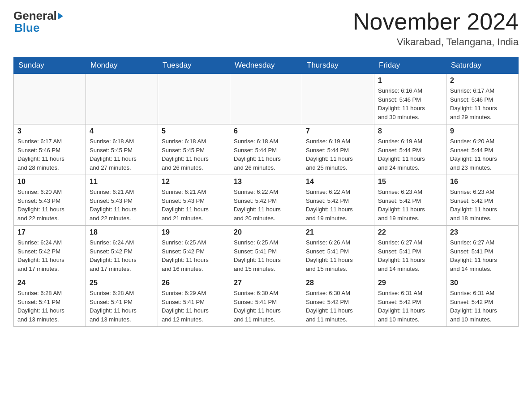  Describe the element at coordinates (39, 22) in the screenshot. I see `logo: General Blue` at that location.